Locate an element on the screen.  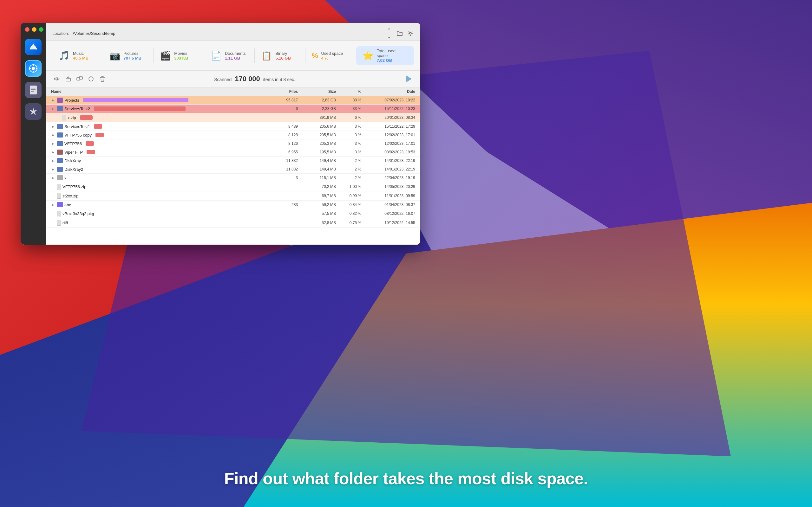
stat-binary: 📋 Binary 5,16 GB is located at coordinates (280, 56).